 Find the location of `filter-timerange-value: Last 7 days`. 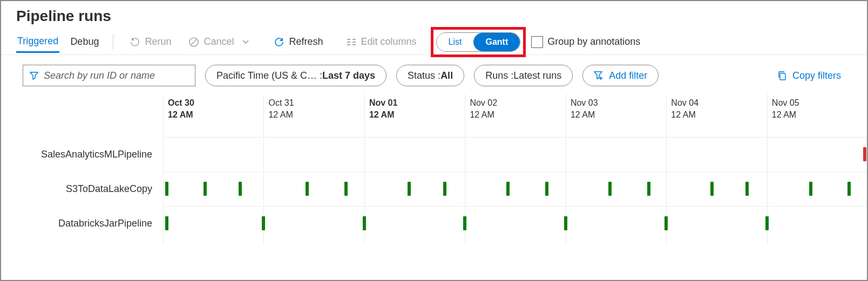

filter-timerange-value: Last 7 days is located at coordinates (349, 76).